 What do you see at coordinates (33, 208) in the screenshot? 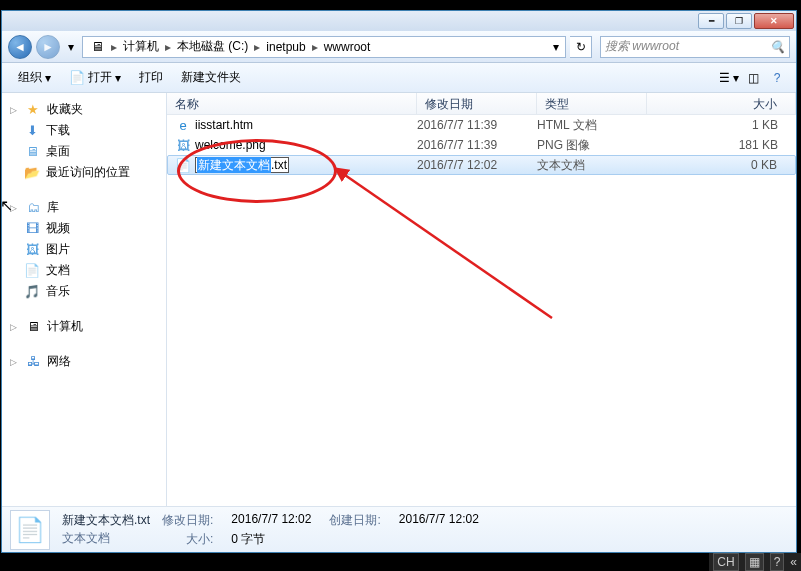
I see `library-icon: 🗂` at bounding box center [33, 208].